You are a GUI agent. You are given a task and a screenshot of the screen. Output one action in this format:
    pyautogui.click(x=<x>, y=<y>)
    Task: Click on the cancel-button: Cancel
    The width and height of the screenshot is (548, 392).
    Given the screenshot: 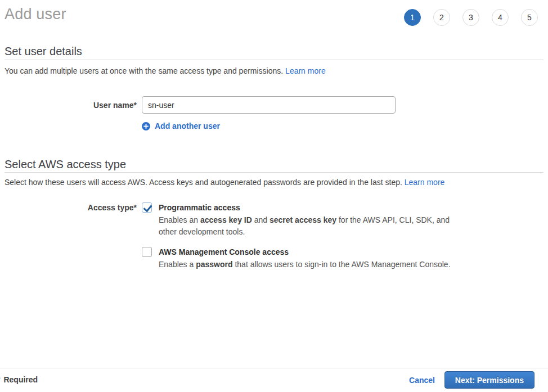 What is the action you would take?
    pyautogui.click(x=422, y=380)
    